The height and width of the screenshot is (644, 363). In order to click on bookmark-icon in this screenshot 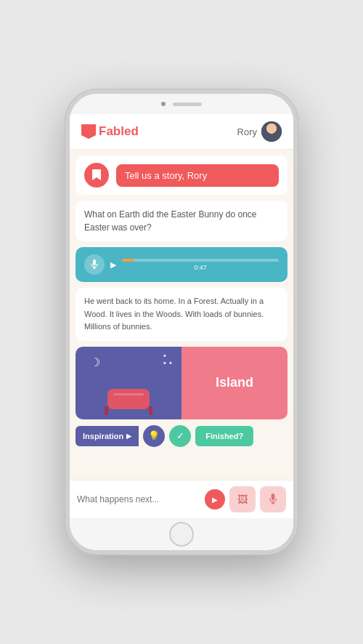, I will do `click(97, 175)`.